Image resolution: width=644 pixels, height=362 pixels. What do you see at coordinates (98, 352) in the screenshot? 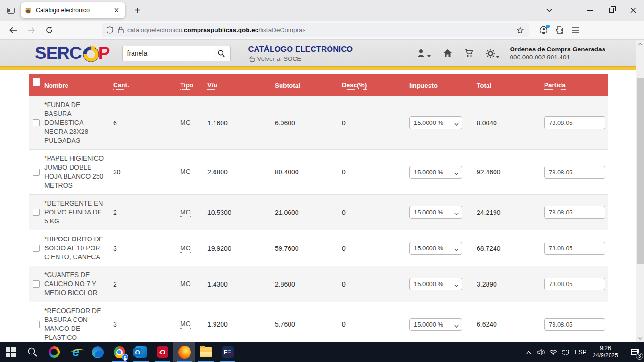
I see `edge-button` at bounding box center [98, 352].